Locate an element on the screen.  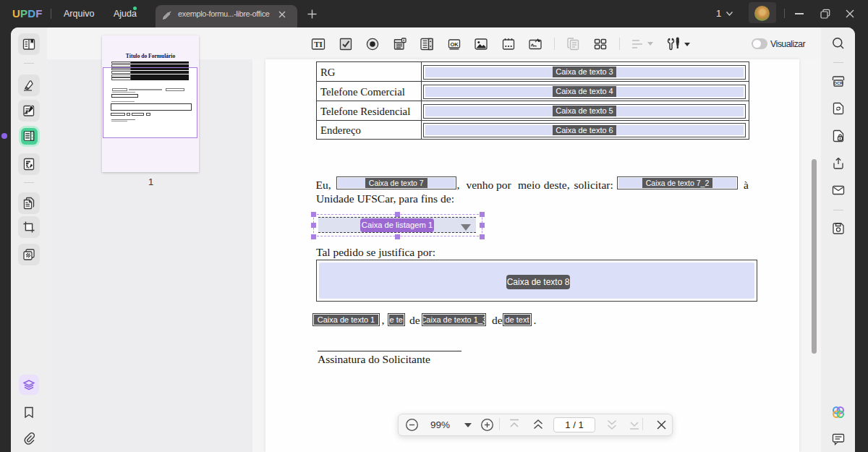
svg-text: TI is located at coordinates (318, 44).